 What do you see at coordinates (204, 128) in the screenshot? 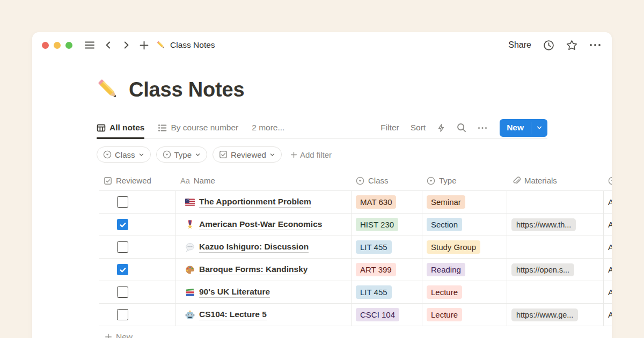
I see `view-tab-label: By course number` at bounding box center [204, 128].